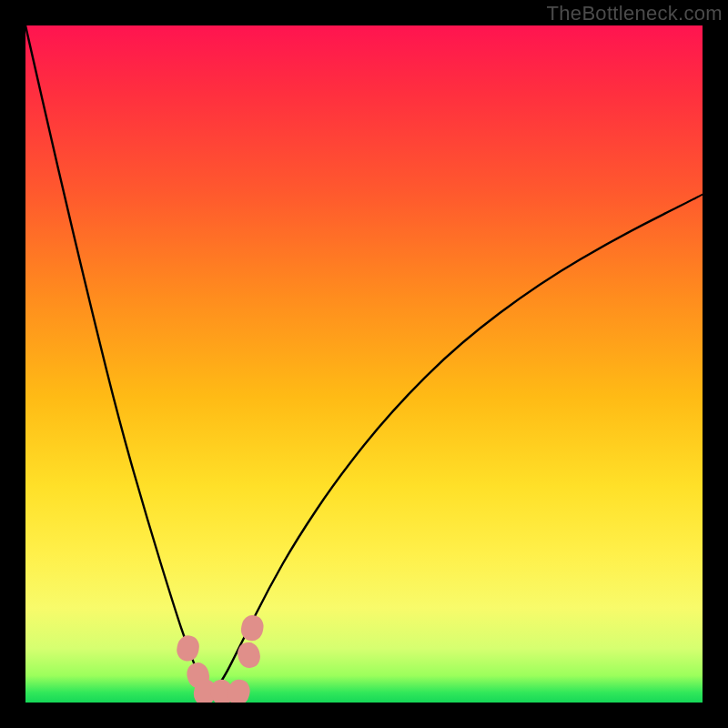 The height and width of the screenshot is (728, 728). I want to click on curve-markers, so click(220, 658).